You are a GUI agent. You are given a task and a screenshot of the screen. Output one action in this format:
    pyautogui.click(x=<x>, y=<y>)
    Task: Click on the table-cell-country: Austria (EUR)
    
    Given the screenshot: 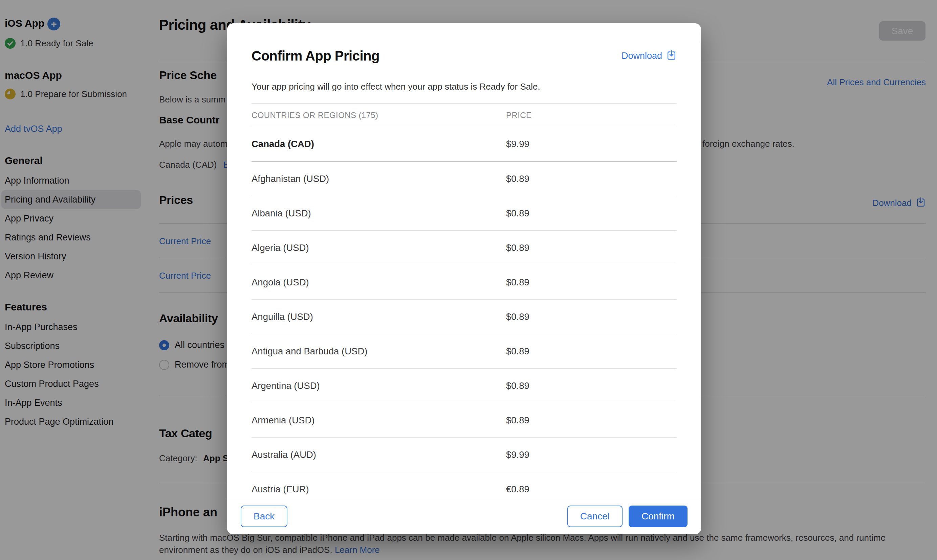 What is the action you would take?
    pyautogui.click(x=379, y=489)
    